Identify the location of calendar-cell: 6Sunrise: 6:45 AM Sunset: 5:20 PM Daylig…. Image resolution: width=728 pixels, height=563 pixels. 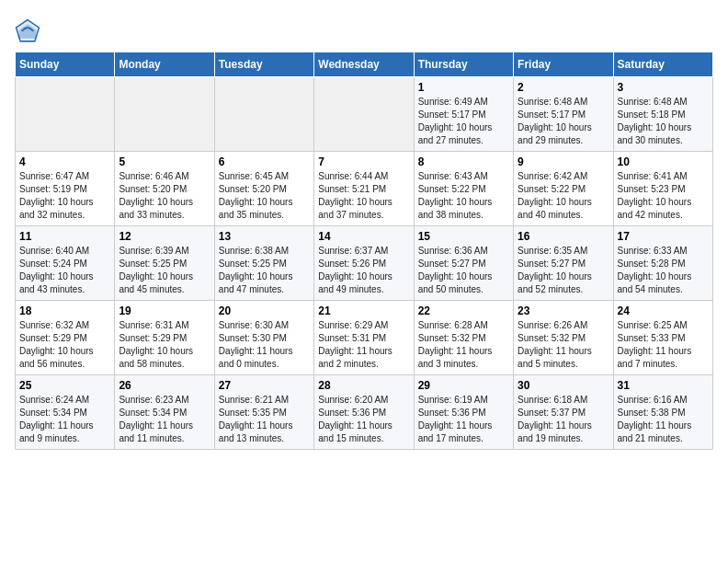
(264, 190).